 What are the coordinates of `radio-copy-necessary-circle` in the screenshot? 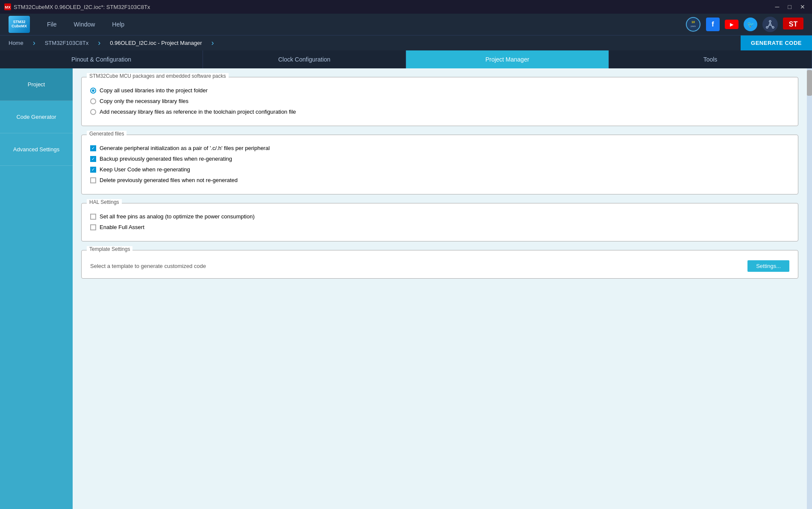 It's located at (93, 101).